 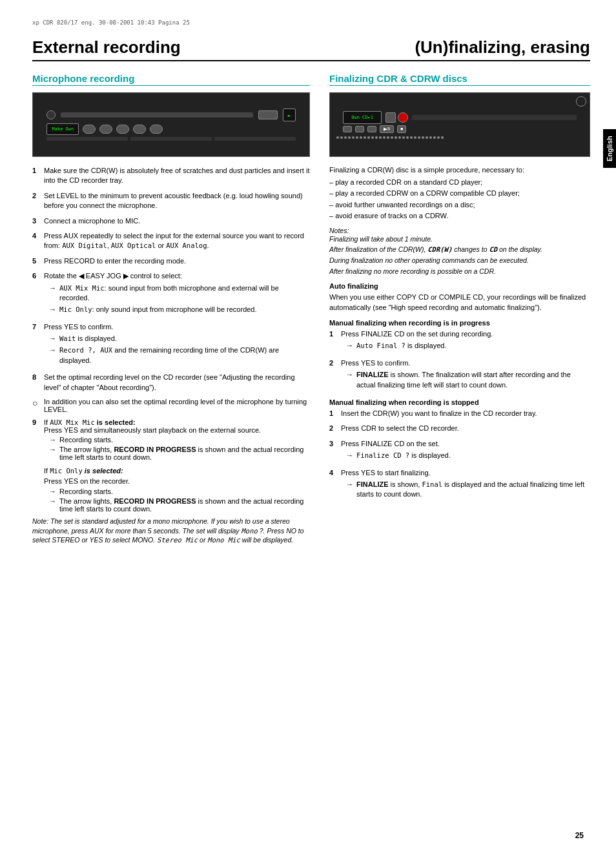 I want to click on dash-list: play a recorded CDR on a standard CD pla…, so click(x=460, y=200).